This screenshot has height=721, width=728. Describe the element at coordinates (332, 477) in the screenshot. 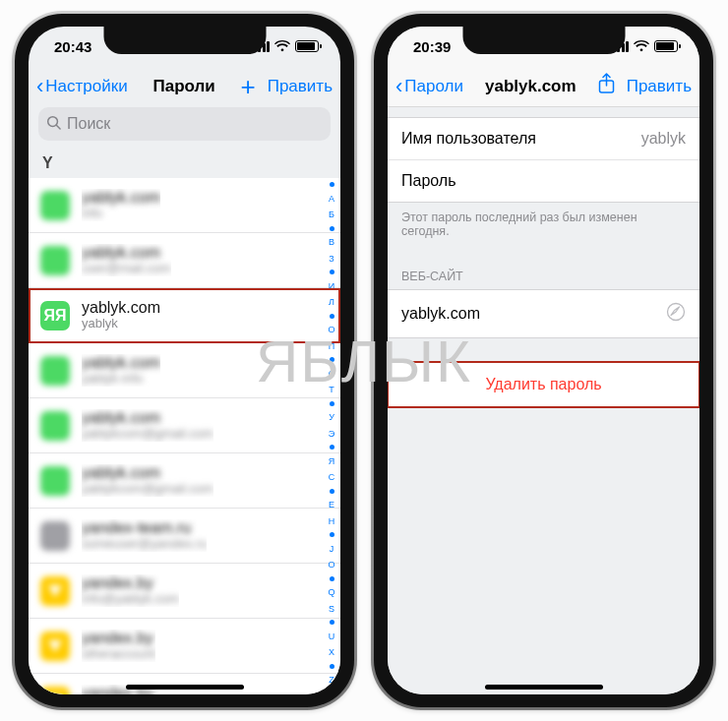

I see `index-letter: C` at that location.